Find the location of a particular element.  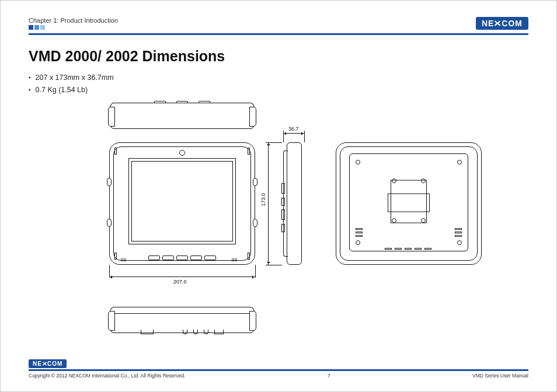

screen-outline is located at coordinates (182, 201).